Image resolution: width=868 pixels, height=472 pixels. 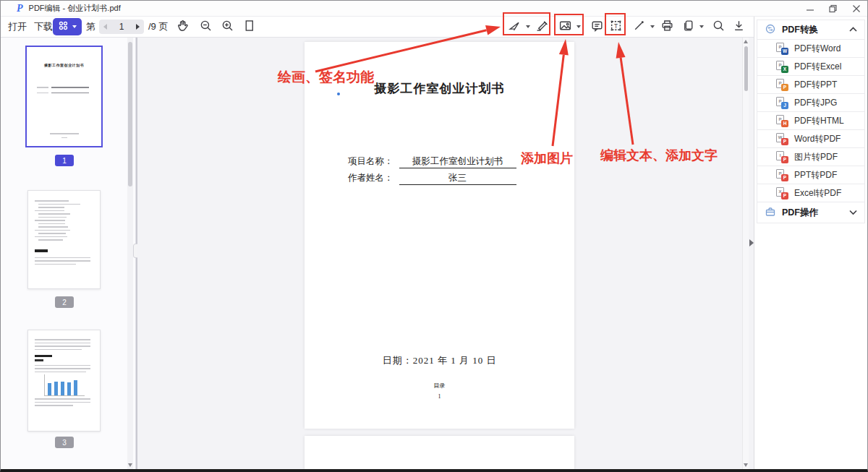 I want to click on line-tool-dropdown, so click(x=652, y=27).